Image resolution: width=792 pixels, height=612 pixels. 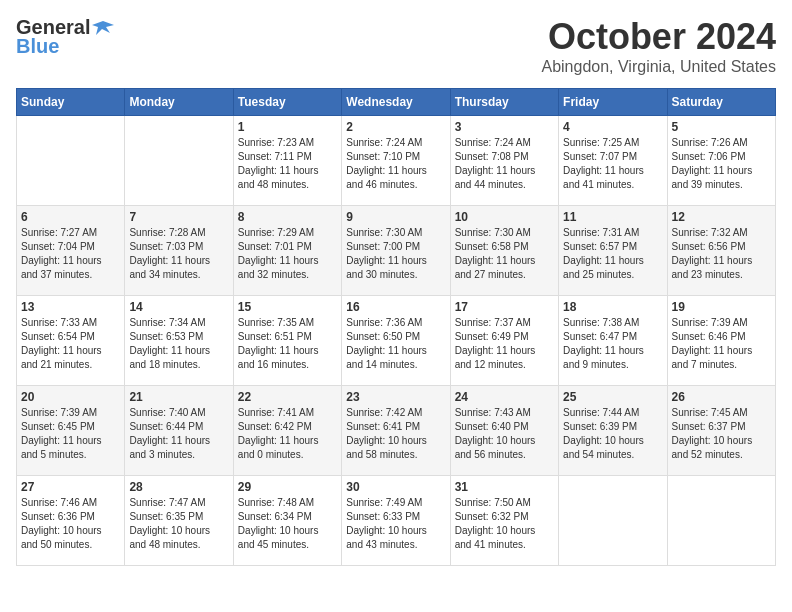 I want to click on calendar-cell: 18Sunrise: 7:38 AM Sunset: 6:47 PM Dayli…, so click(x=613, y=341).